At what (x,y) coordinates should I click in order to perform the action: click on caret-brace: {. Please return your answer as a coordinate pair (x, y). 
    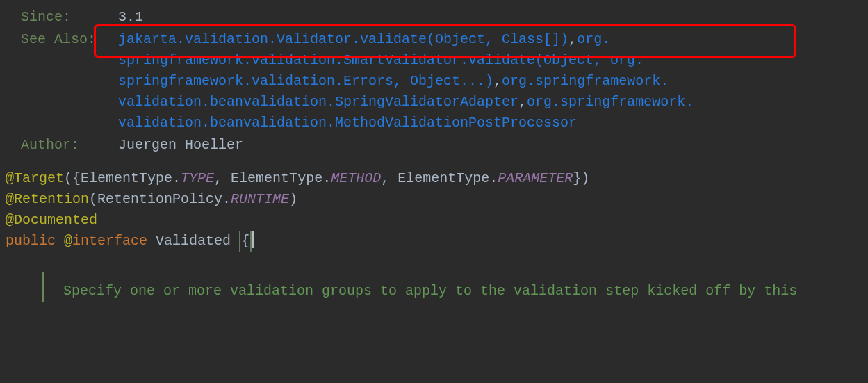
    Looking at the image, I should click on (245, 241).